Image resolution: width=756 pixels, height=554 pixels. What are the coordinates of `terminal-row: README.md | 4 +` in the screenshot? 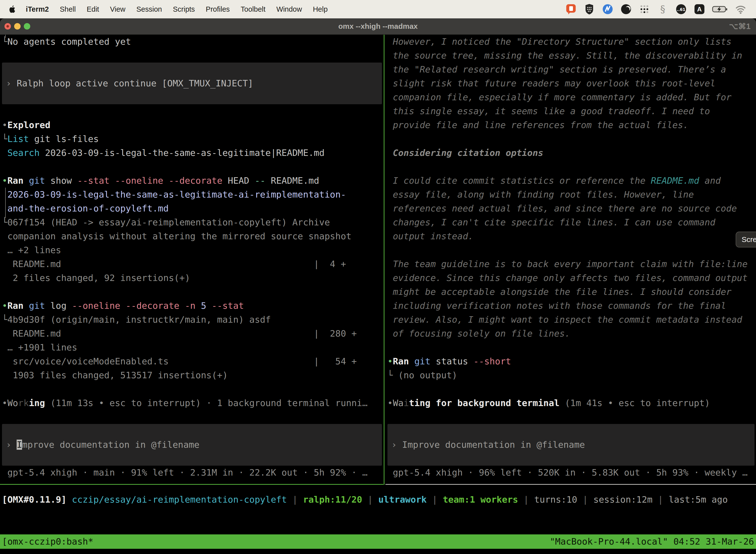 It's located at (192, 264).